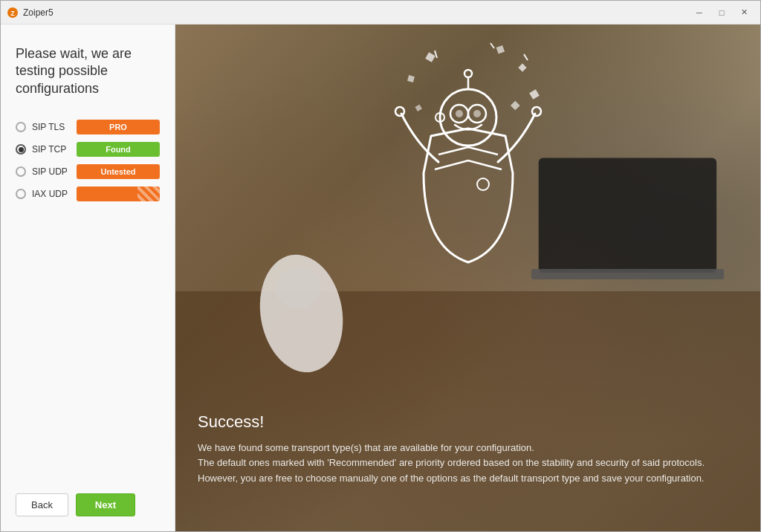 This screenshot has height=532, width=761. Describe the element at coordinates (149, 194) in the screenshot. I see `loading-stripes` at that location.